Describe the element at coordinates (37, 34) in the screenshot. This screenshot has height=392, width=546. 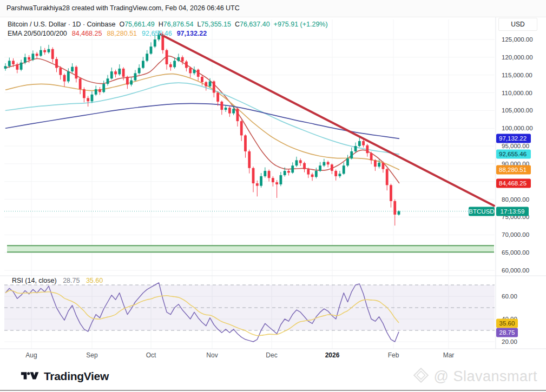
I see `ema-label: EMA 20/50/100/200` at that location.